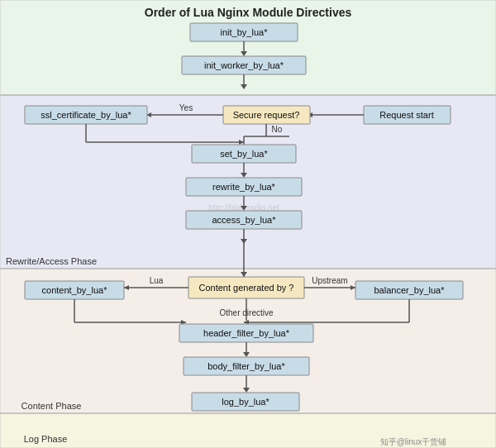  What do you see at coordinates (51, 261) in the screenshot?
I see `rewrite-label: Rewrite/Access Phase` at bounding box center [51, 261].